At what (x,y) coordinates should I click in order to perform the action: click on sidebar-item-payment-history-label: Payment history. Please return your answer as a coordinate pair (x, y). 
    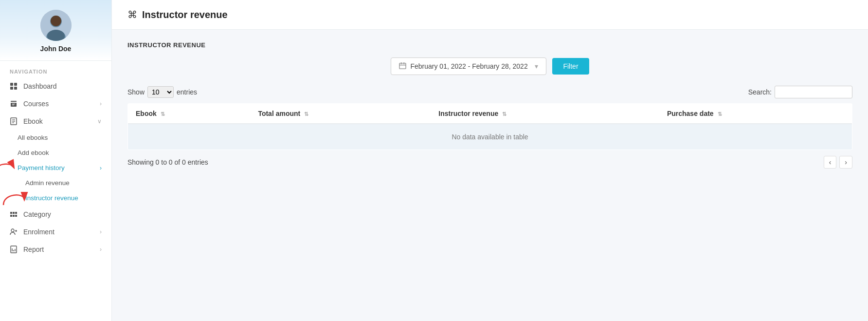
    Looking at the image, I should click on (41, 168).